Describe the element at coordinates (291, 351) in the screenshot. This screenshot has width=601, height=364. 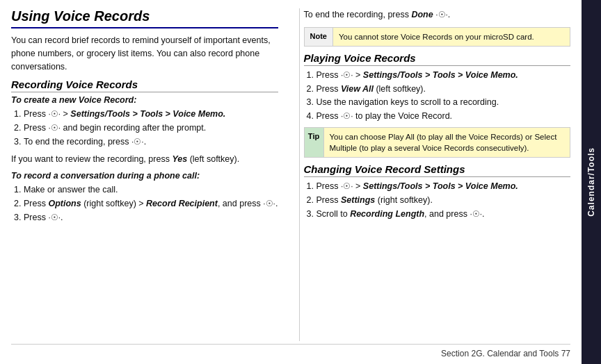
I see `footer: Section 2G. Calendar and Tools 77` at that location.